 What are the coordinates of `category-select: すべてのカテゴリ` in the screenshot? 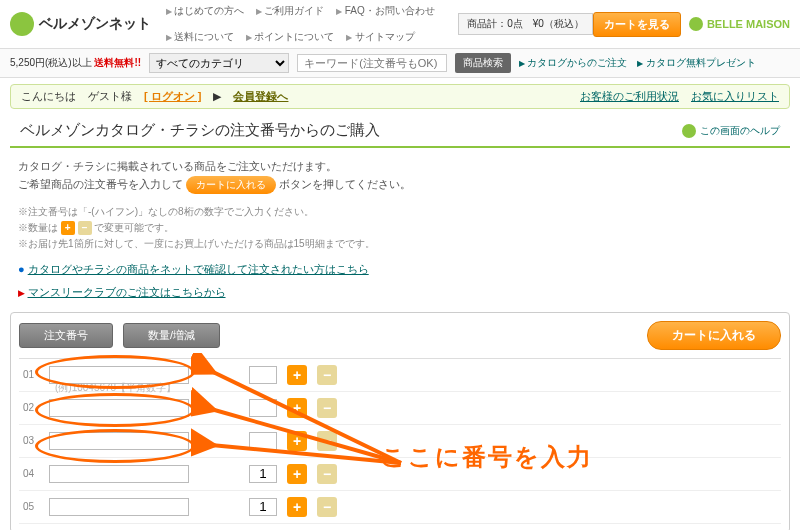 It's located at (219, 63).